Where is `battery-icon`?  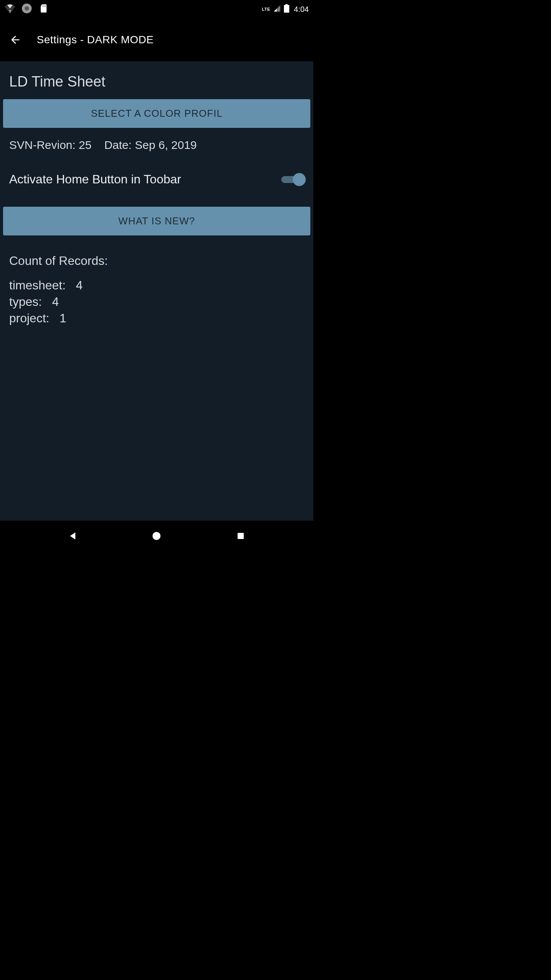 battery-icon is located at coordinates (287, 9).